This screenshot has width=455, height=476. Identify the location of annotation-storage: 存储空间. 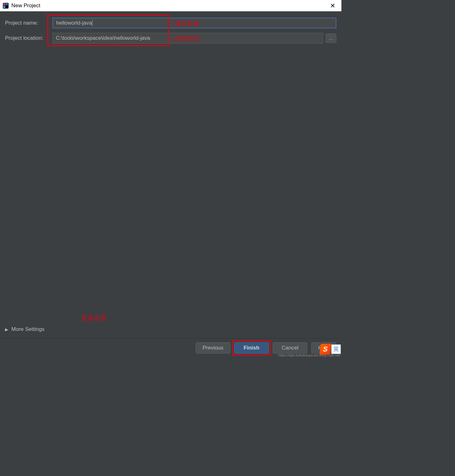
(187, 38).